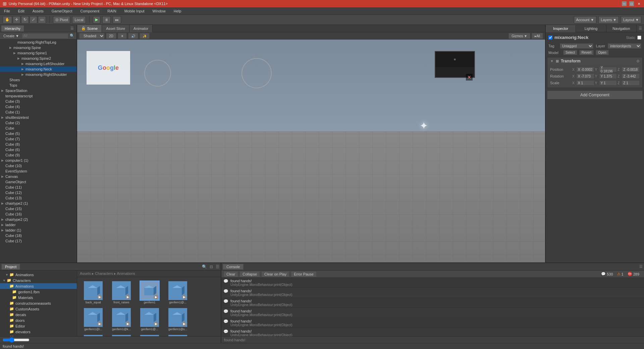 This screenshot has height=349, width=644. I want to click on tab-navigation: Navigation, so click(622, 29).